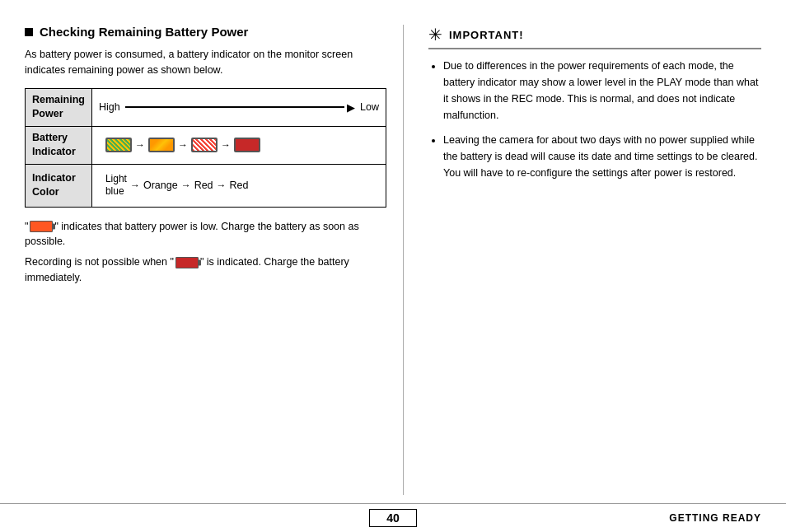 The height and width of the screenshot is (532, 786). I want to click on important-header: ✳ IMPORTANT!, so click(595, 37).